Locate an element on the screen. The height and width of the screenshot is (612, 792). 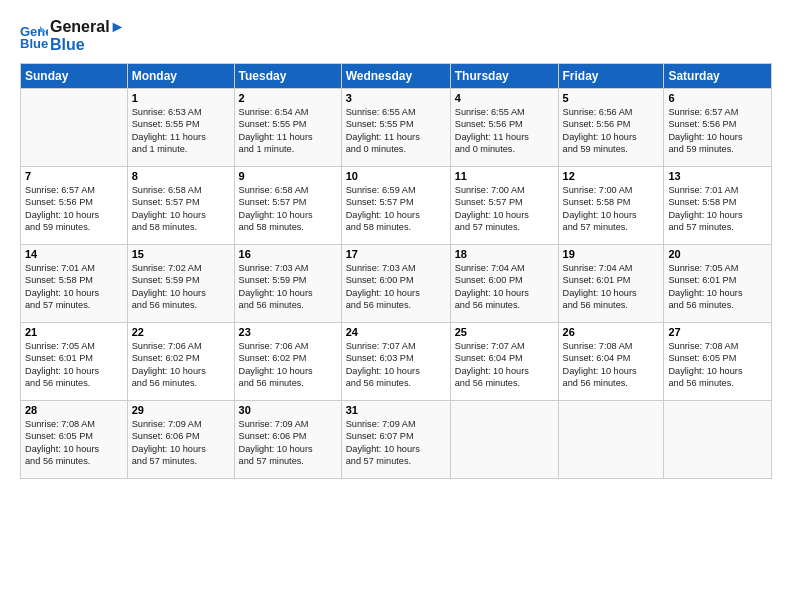
calendar-cell: 17Sunrise: 7:03 AM Sunset: 6:00 PM Dayli… is located at coordinates (396, 283).